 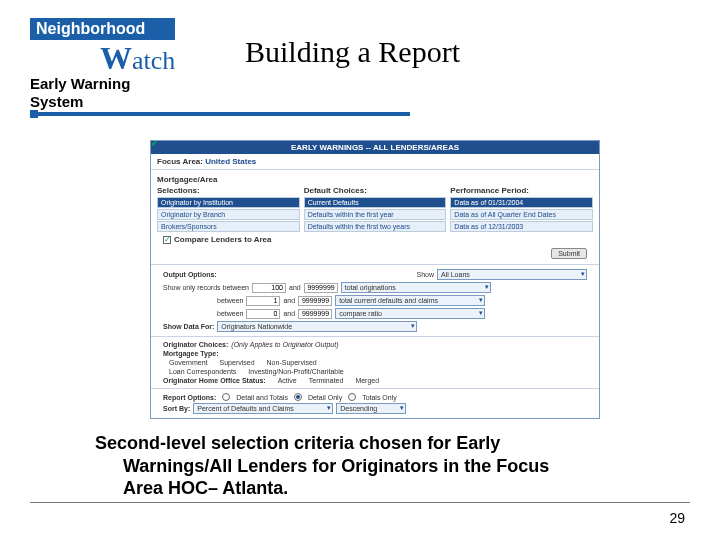 What do you see at coordinates (410, 314) in the screenshot?
I see `compare-ratio-dd: compare ratio` at bounding box center [410, 314].